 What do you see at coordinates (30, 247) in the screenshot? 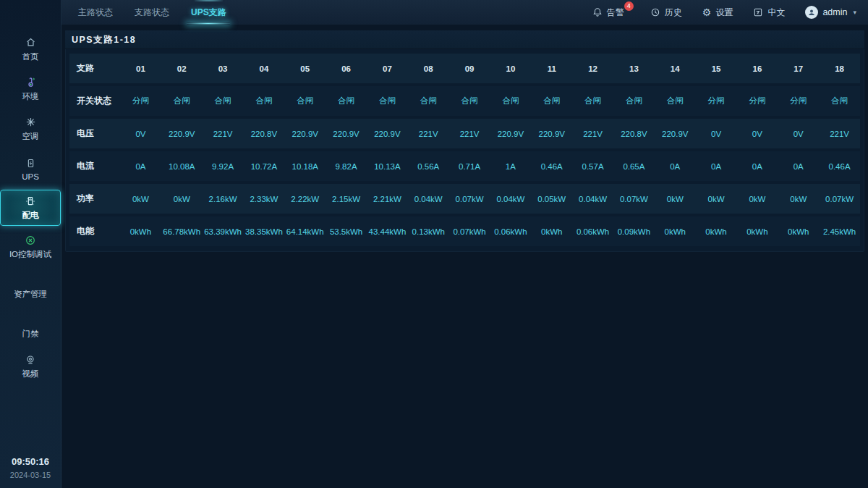
I see `sidebar-item-io-debug: IO控制调试` at bounding box center [30, 247].